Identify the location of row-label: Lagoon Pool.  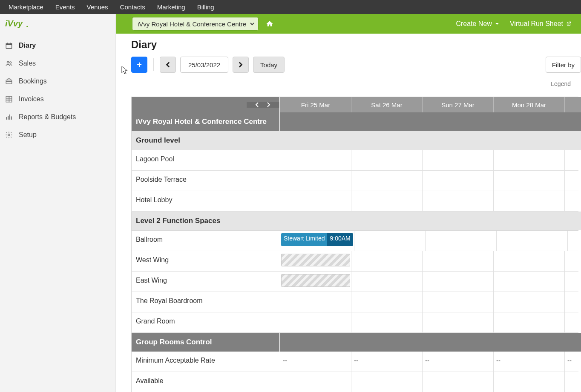
(206, 160).